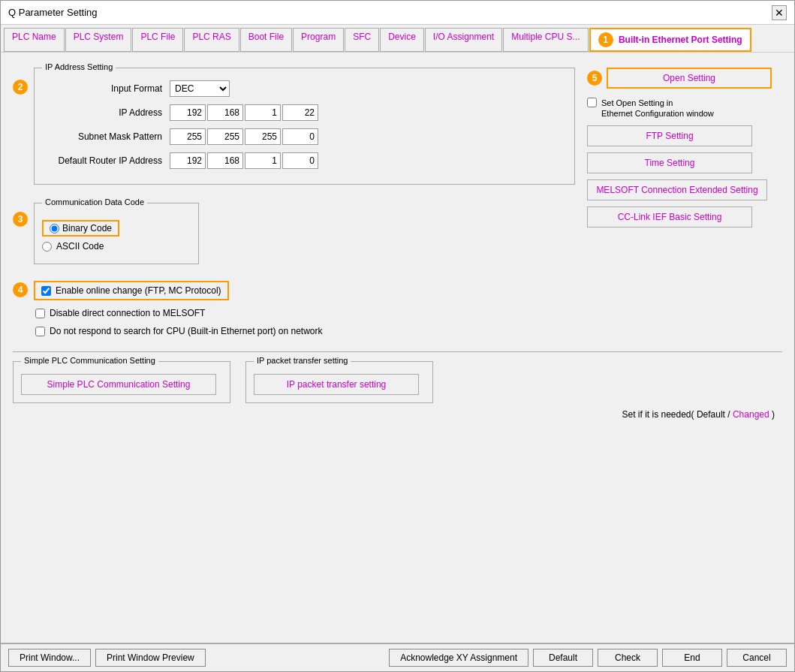  Describe the element at coordinates (779, 13) in the screenshot. I see `close-button: ✕` at that location.